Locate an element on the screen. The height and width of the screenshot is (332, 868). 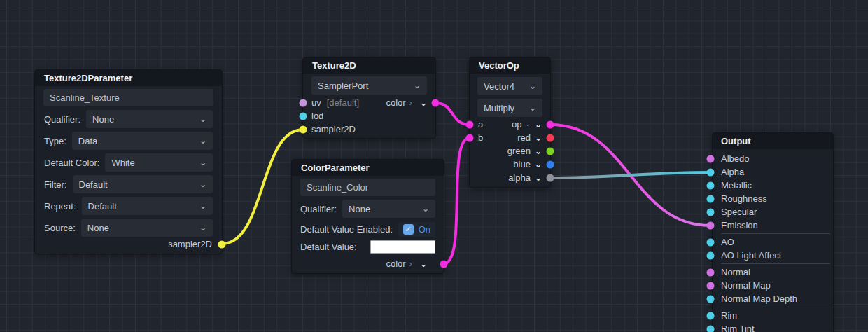
default-color-dropdown: White ⌄ is located at coordinates (159, 162).